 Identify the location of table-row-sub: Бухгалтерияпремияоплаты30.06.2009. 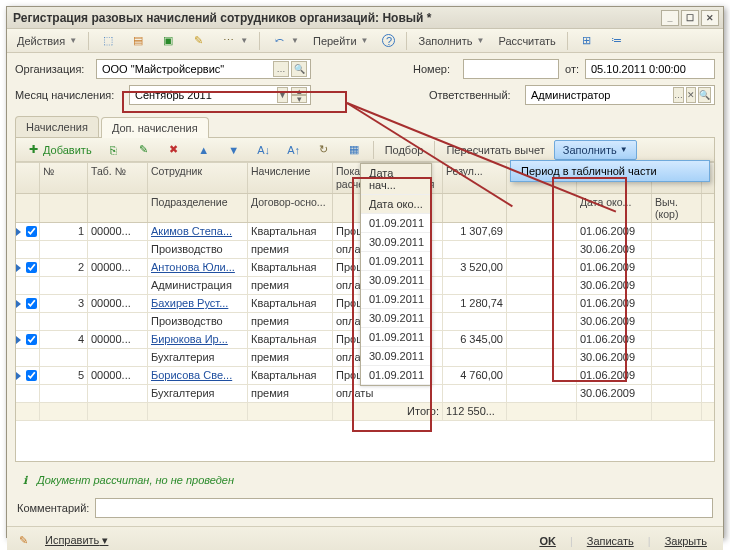
(365, 394).